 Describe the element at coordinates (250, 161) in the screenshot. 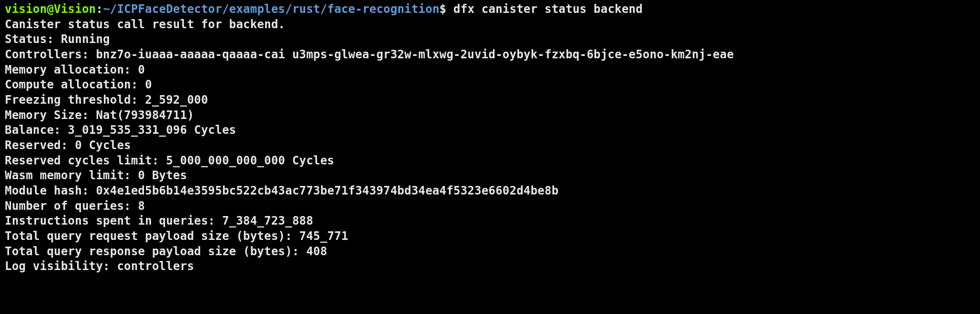

I see `reserved-limit-value: 5_000_000_000_000 Cycles` at that location.